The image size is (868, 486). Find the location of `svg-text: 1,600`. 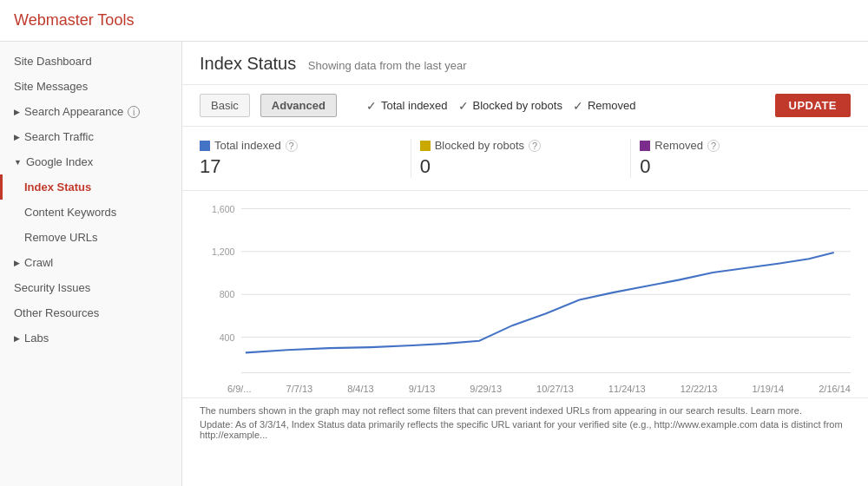

svg-text: 1,600 is located at coordinates (223, 208).